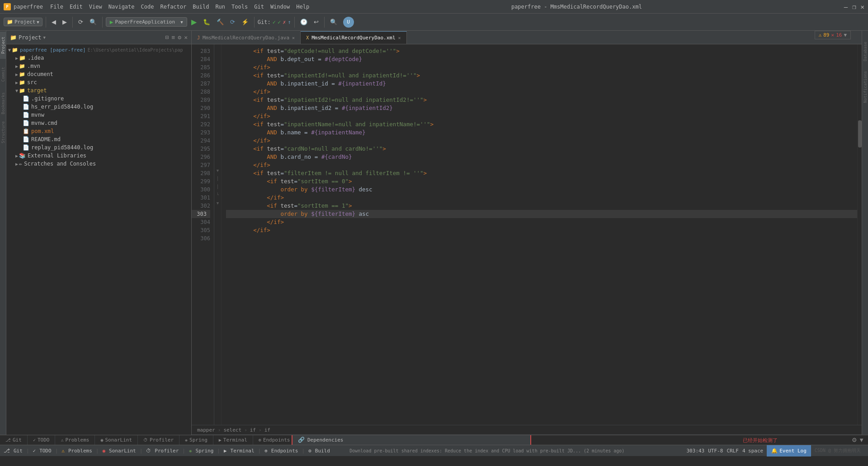 This screenshot has width=868, height=466. I want to click on line-numbers: 283 284 285 286 287 288 289 290 291 292 …, so click(203, 234).